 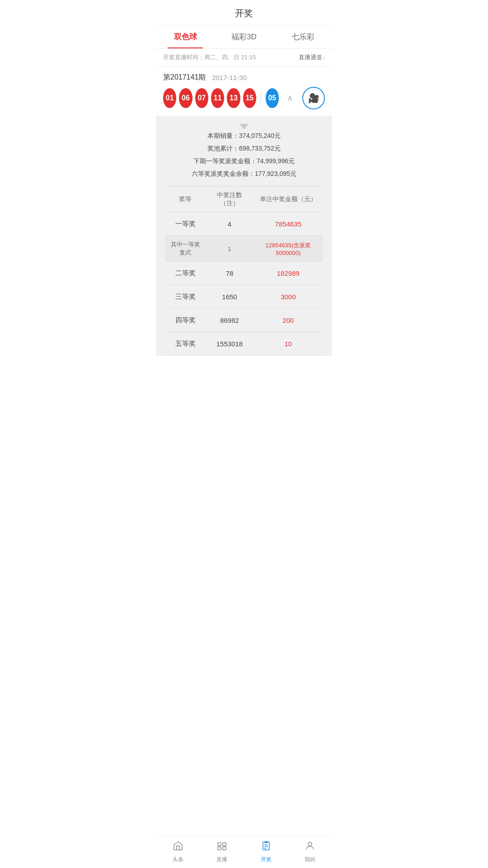 What do you see at coordinates (244, 321) in the screenshot?
I see `table-row: 四等奖 86982 200` at bounding box center [244, 321].